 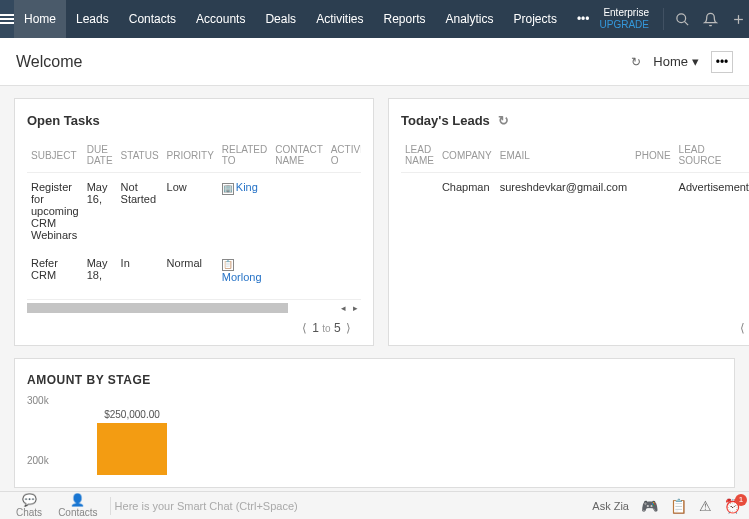 What do you see at coordinates (194, 212) in the screenshot?
I see `table-row: Register for upcoming CRM Webinars May 1…` at bounding box center [194, 212].